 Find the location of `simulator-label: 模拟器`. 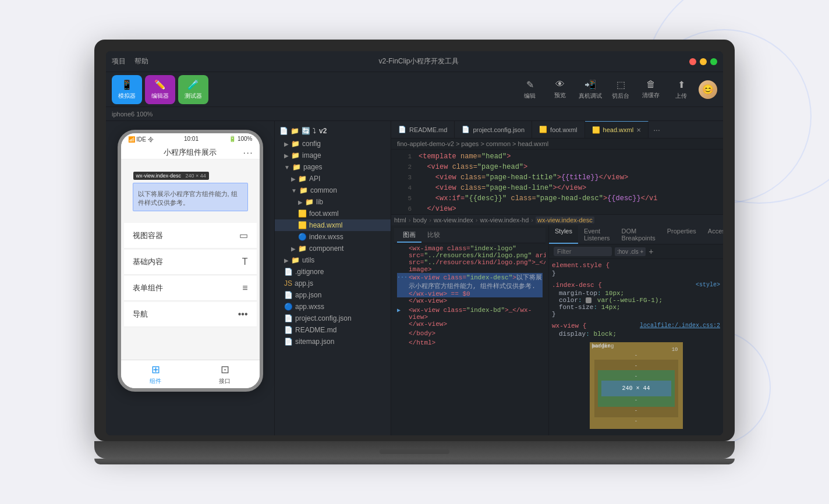

simulator-label: 模拟器 is located at coordinates (127, 96).